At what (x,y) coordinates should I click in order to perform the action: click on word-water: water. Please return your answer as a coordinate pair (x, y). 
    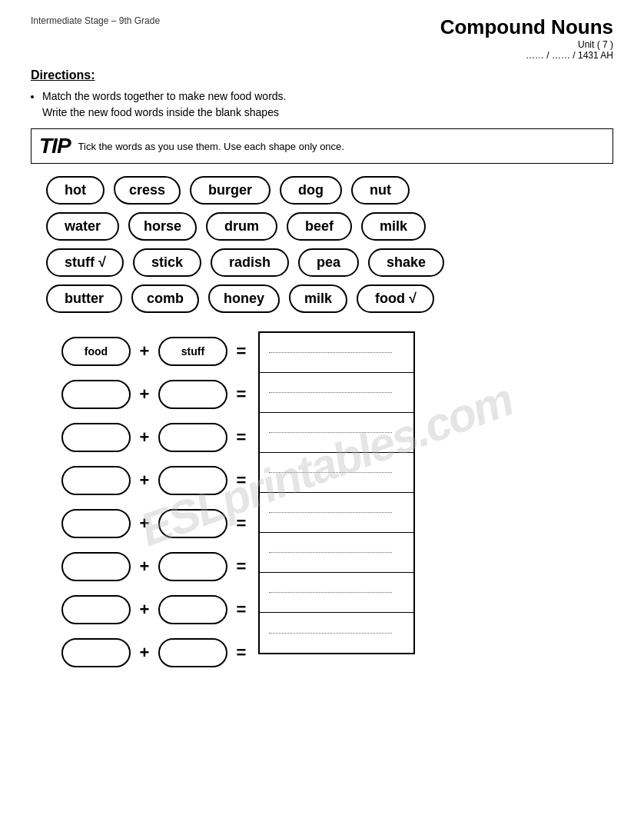
    Looking at the image, I should click on (83, 226).